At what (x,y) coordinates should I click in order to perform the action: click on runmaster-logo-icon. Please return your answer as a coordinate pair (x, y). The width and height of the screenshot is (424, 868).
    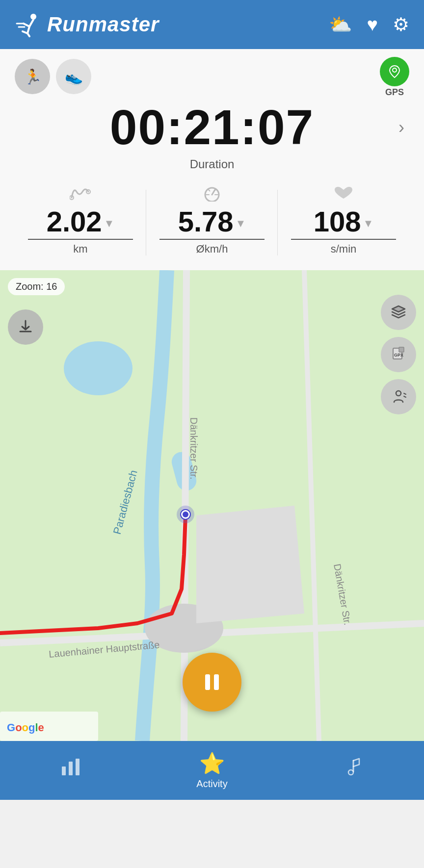
    Looking at the image, I should click on (27, 25).